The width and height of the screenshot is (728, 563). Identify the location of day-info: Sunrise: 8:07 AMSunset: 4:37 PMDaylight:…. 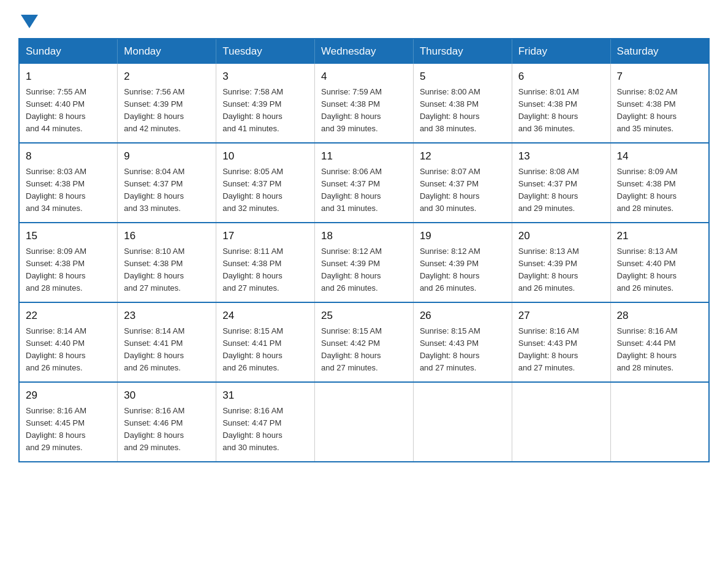
(450, 190).